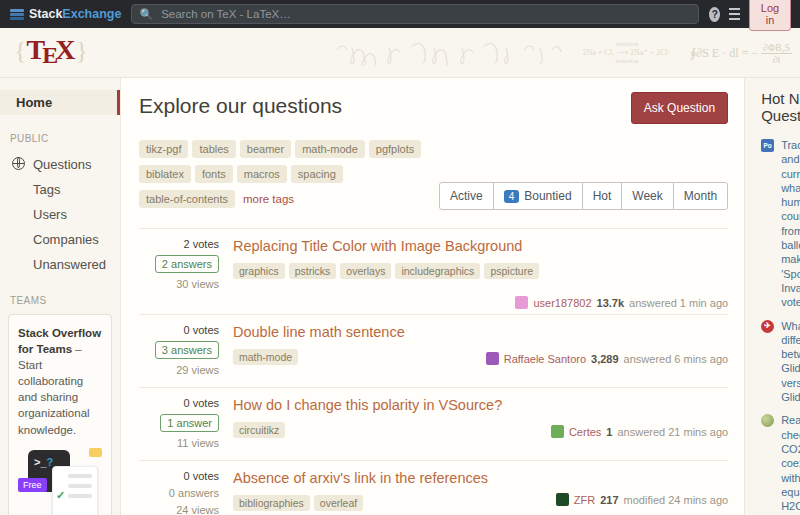 This screenshot has width=800, height=515. Describe the element at coordinates (198, 443) in the screenshot. I see `view-count: 11 views` at that location.